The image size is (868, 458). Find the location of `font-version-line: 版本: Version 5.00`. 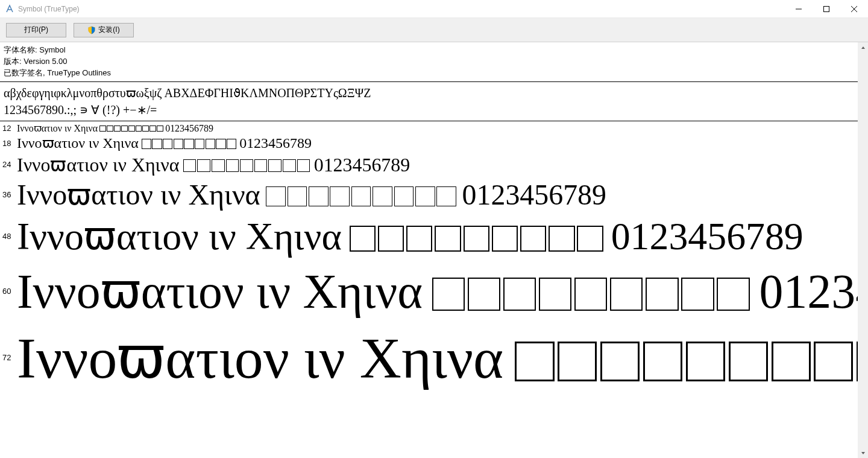

font-version-line: 版本: Version 5.00 is located at coordinates (429, 62).